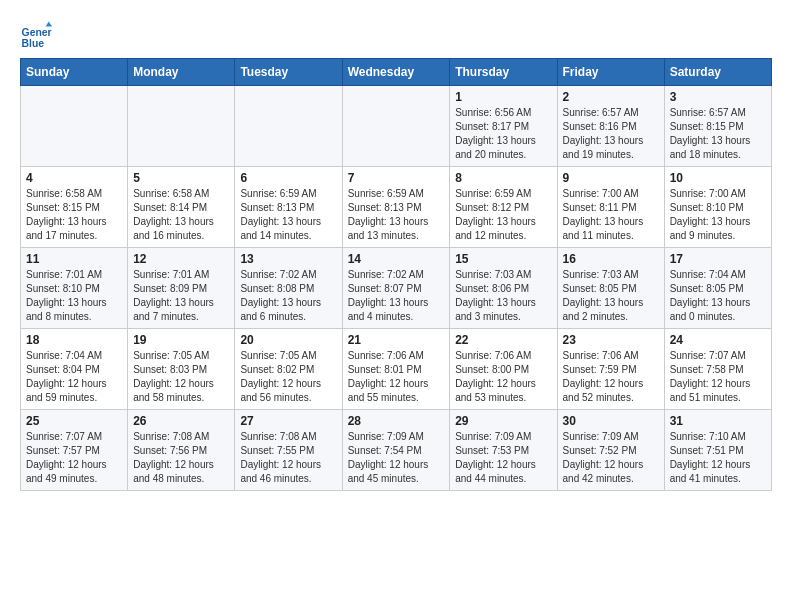 Image resolution: width=792 pixels, height=612 pixels. What do you see at coordinates (503, 458) in the screenshot?
I see `cell-day-info: Sunrise: 7:09 AM Sunset: 7:53 PM Dayligh…` at bounding box center [503, 458].